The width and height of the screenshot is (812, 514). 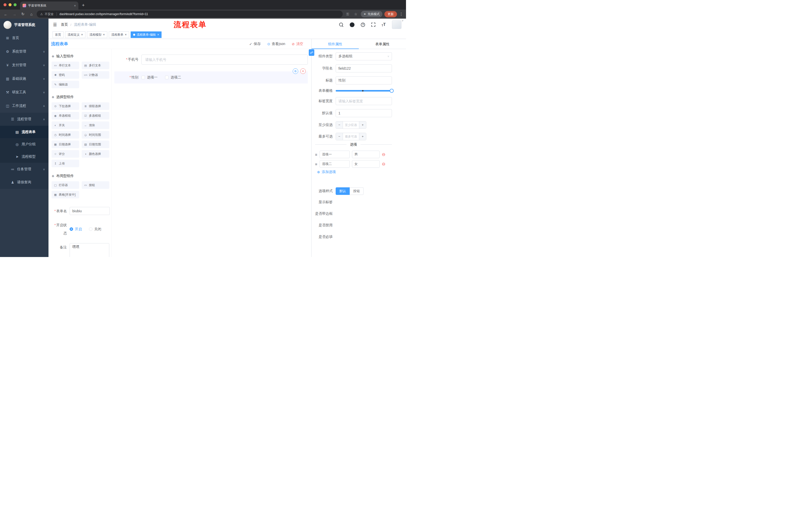 I want to click on sidebar-collapse-icon: ☰, so click(x=55, y=25).